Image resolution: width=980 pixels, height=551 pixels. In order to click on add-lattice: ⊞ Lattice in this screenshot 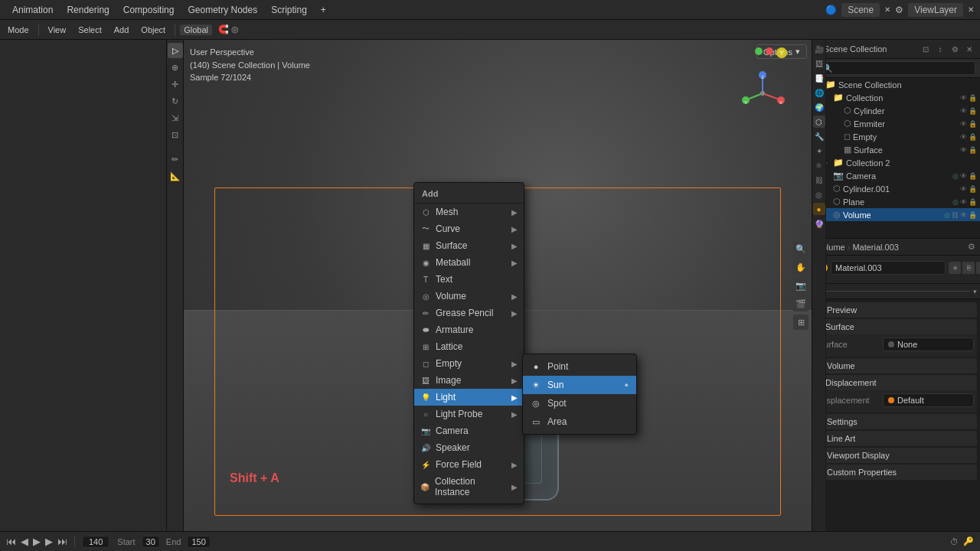, I will do `click(469, 347)`.